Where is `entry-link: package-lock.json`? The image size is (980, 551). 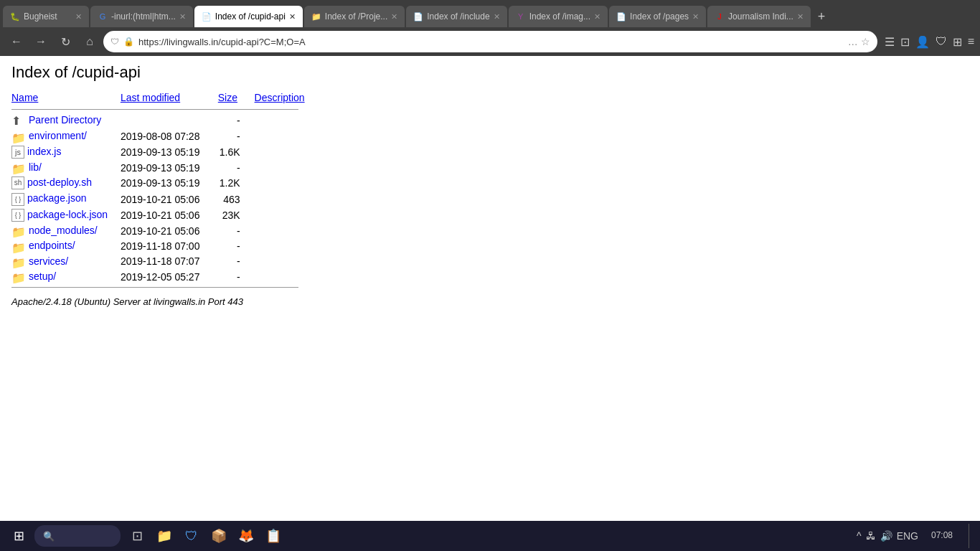 entry-link: package-lock.json is located at coordinates (67, 215).